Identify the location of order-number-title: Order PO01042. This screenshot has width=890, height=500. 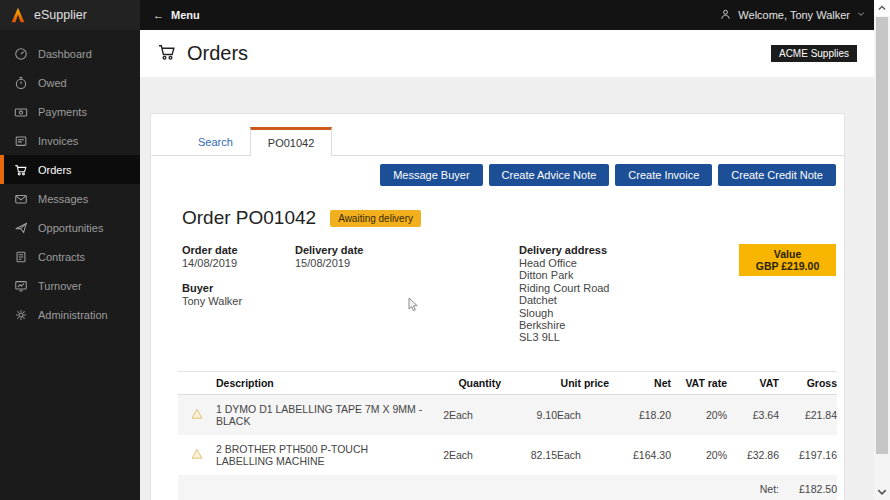
(249, 218).